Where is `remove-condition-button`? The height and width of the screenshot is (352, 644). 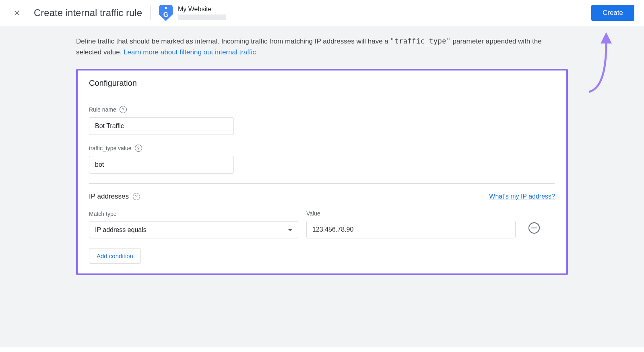
remove-condition-button is located at coordinates (534, 228).